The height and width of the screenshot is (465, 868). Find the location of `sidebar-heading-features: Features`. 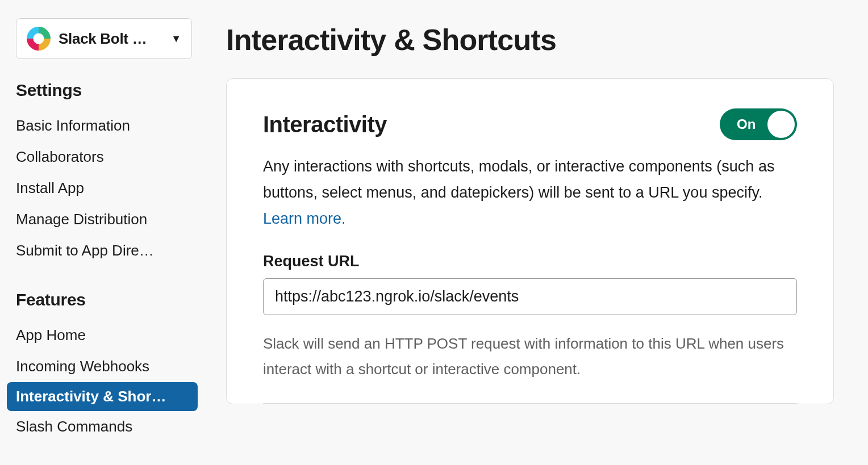

sidebar-heading-features: Features is located at coordinates (105, 300).